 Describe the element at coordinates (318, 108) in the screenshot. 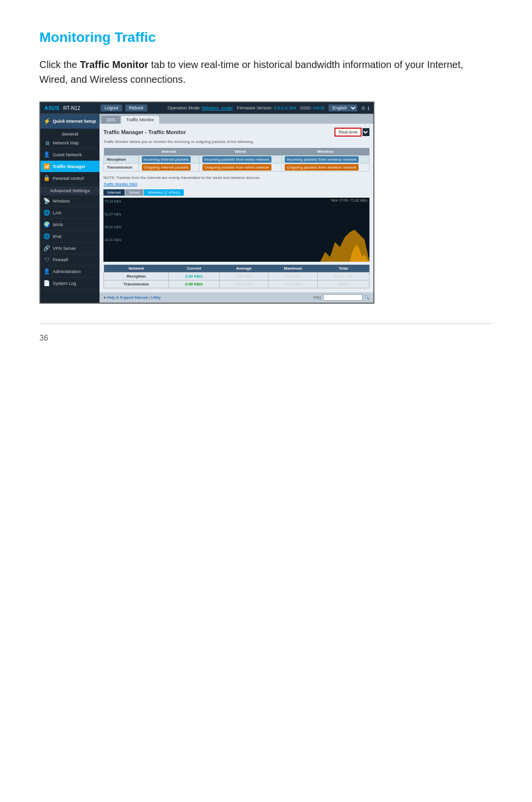

I see `ssid-link: ASUS` at that location.